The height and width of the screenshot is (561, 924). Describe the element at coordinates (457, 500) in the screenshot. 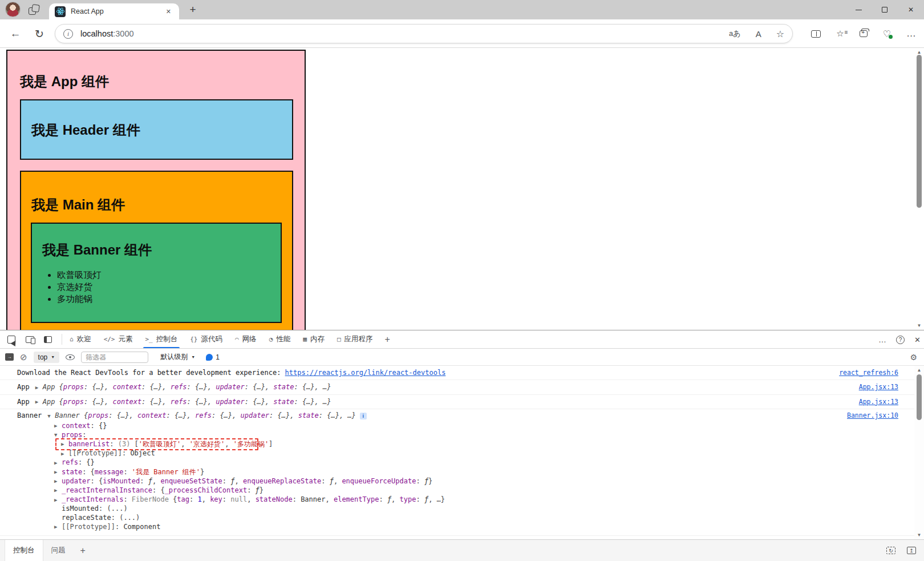

I see `tree-row: ▶_reactInternals: FiberNode {tag: 1, key…` at that location.